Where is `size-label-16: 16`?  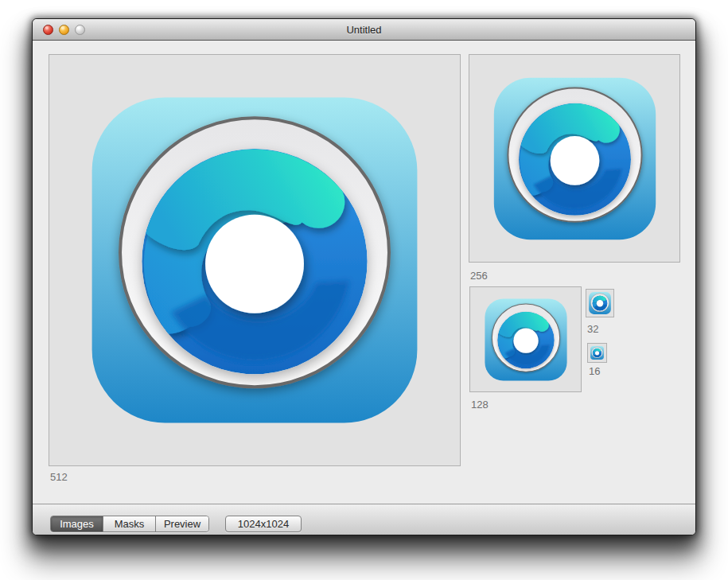
size-label-16: 16 is located at coordinates (594, 371).